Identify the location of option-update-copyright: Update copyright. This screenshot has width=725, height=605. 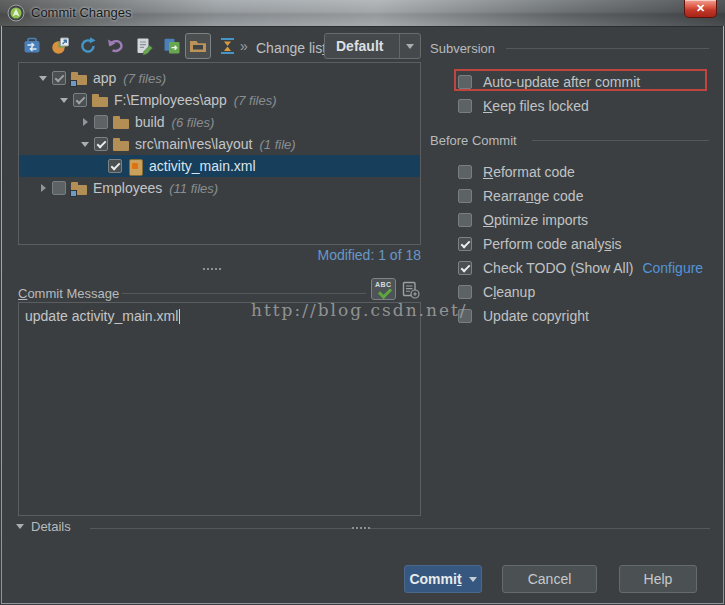
(524, 316).